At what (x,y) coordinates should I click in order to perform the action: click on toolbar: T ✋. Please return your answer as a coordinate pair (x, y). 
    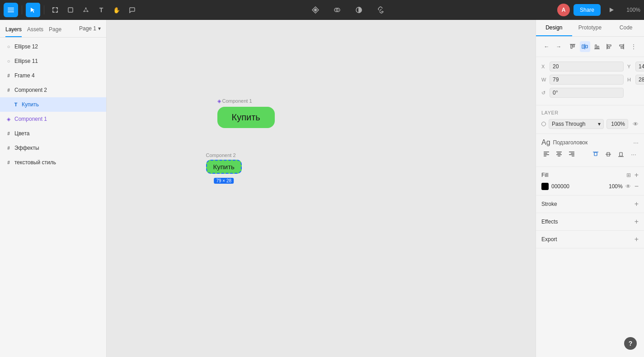
    Looking at the image, I should click on (322, 10).